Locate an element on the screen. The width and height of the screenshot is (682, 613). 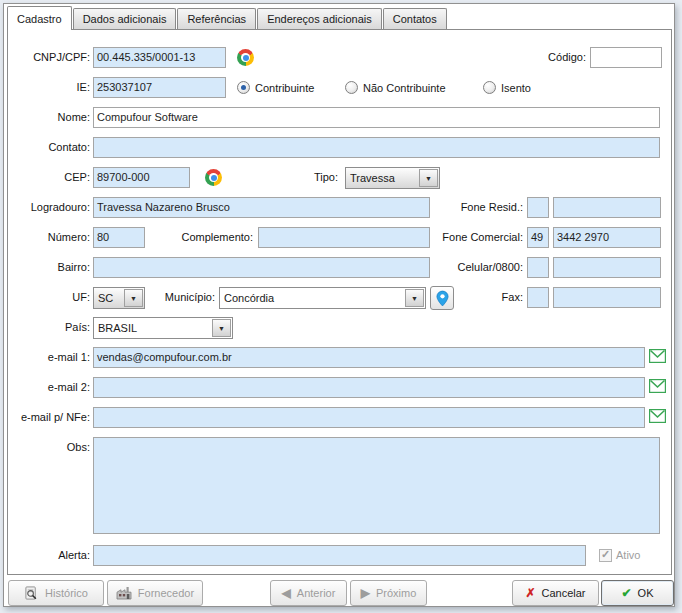
ativo-label: Ativo is located at coordinates (636, 555).